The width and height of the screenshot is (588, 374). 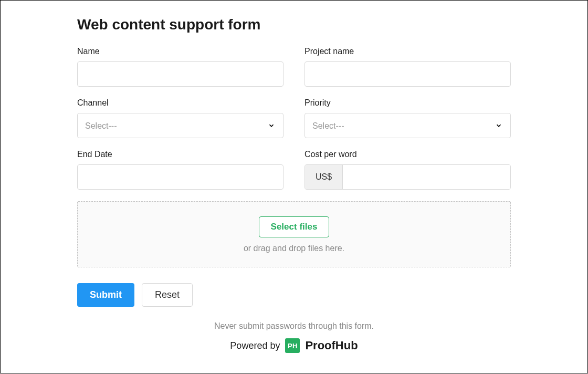 I want to click on password-warning: Never submit passwords through this form…, so click(x=294, y=326).